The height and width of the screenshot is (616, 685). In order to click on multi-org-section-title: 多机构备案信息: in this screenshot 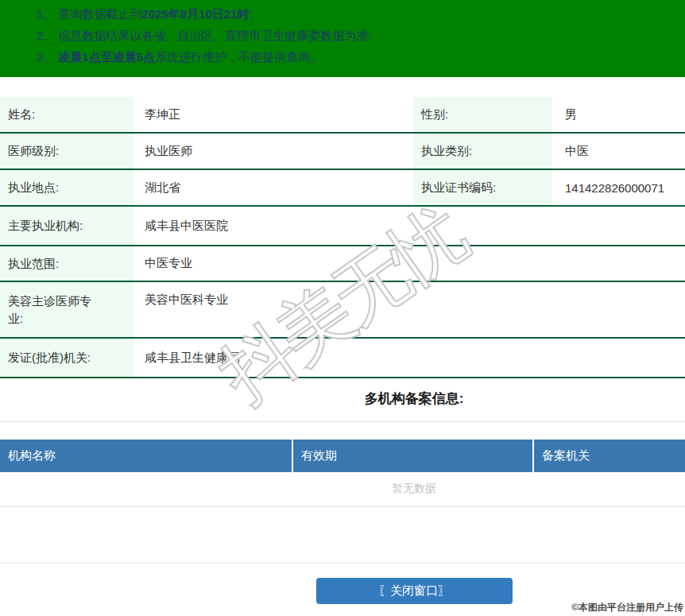, I will do `click(342, 399)`.